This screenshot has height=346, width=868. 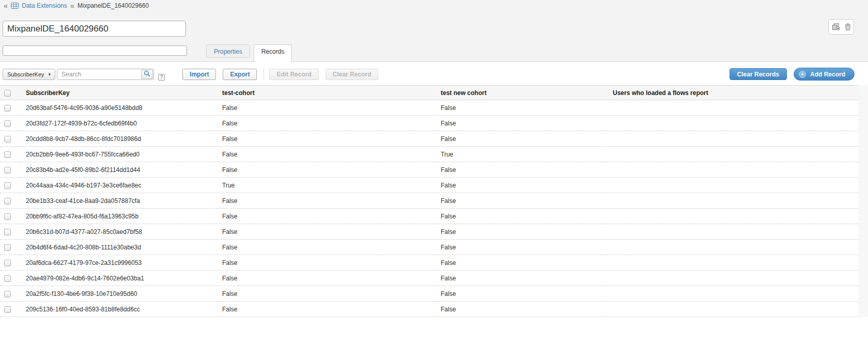 I want to click on table-row: 20b6c31d-b07d-4377-a027-85c0aed7bf58 Fal…, so click(x=429, y=232).